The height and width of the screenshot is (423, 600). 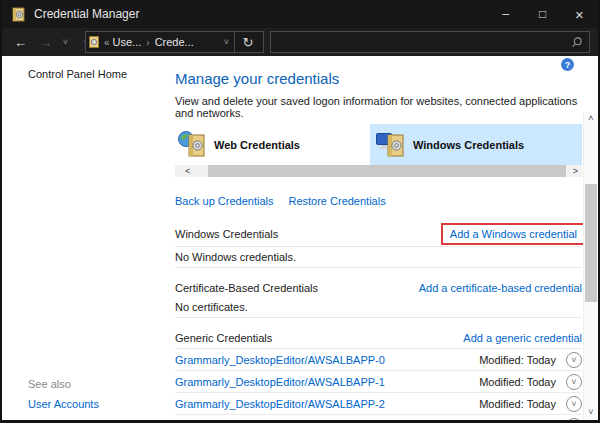 I want to click on credential-row: Grammarly_DesktopEditor/AWSALBAPP-1 Modi…, so click(x=378, y=381).